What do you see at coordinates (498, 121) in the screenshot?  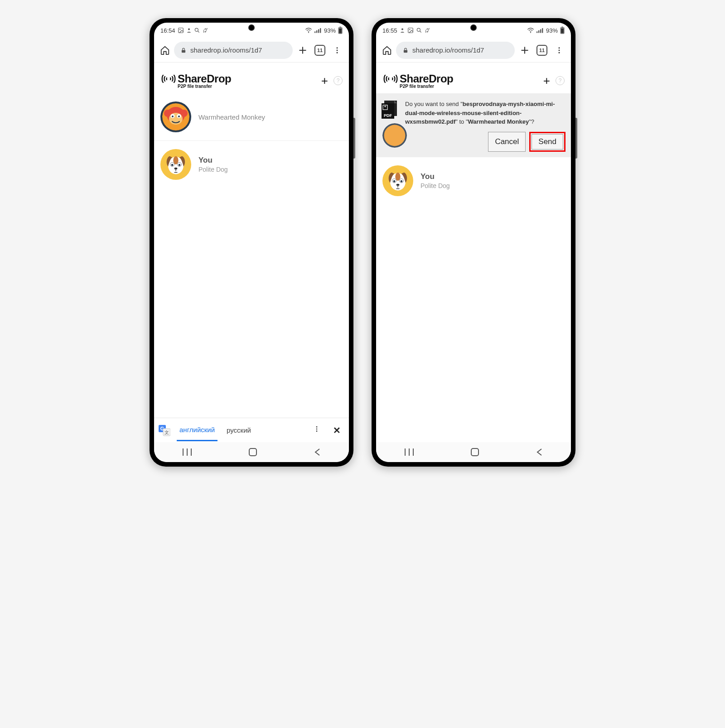 I see `confirm-target: Warmhearted Monkey` at bounding box center [498, 121].